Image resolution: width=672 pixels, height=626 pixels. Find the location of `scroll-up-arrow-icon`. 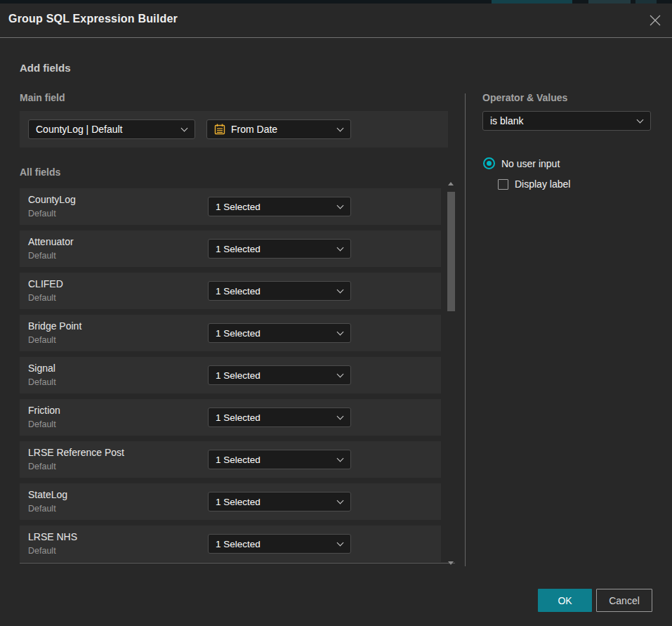

scroll-up-arrow-icon is located at coordinates (451, 184).